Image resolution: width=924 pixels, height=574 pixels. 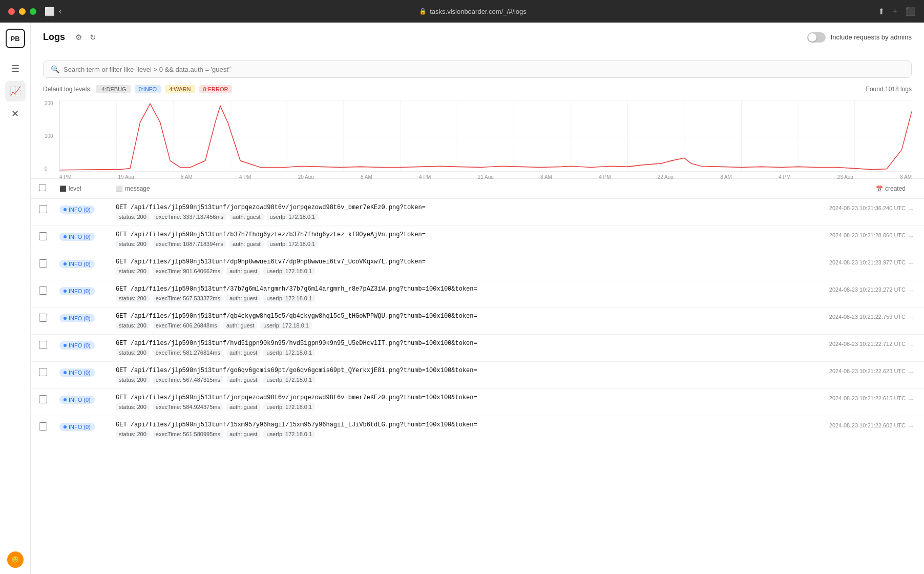 What do you see at coordinates (15, 114) in the screenshot?
I see `tools-icon: ✕` at bounding box center [15, 114].